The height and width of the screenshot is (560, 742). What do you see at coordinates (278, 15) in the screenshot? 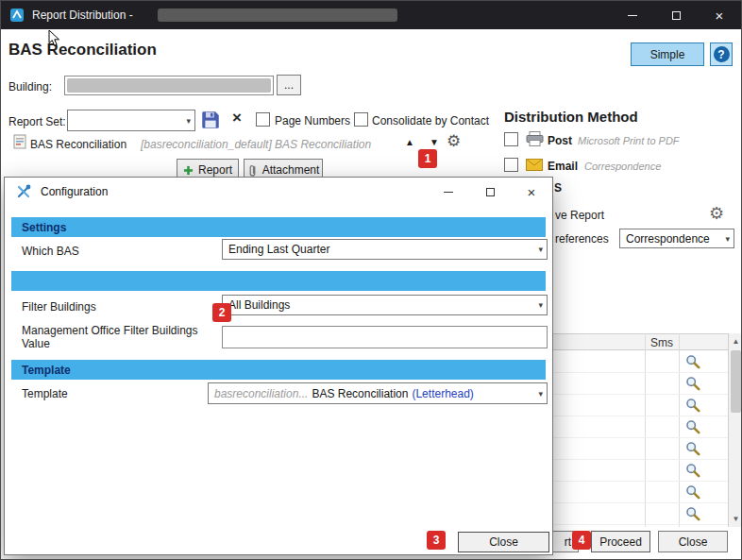
I see `redacted-title-text` at bounding box center [278, 15].